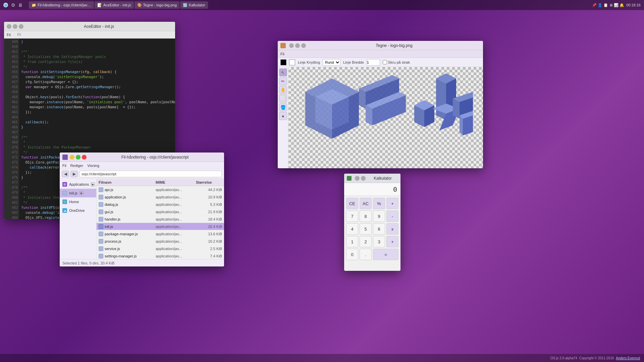  Describe the element at coordinates (157, 5) in the screenshot. I see `taskbar-app-draw: 🎨 Tegne - logo-big.png` at that location.